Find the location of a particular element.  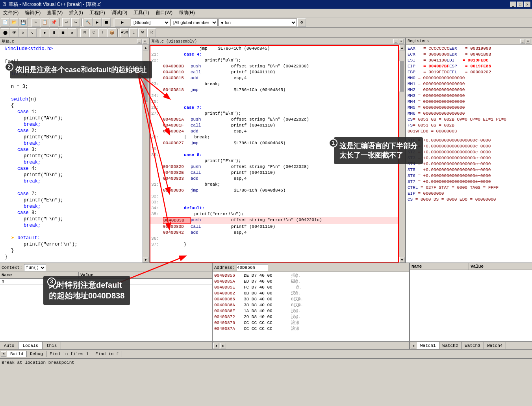

reg-row-mm6: MM6 = 0000000000000000 is located at coordinates (469, 114).